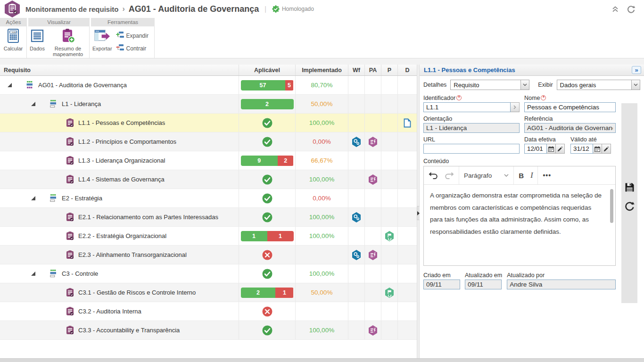  Describe the element at coordinates (629, 206) in the screenshot. I see `refresh-button` at that location.